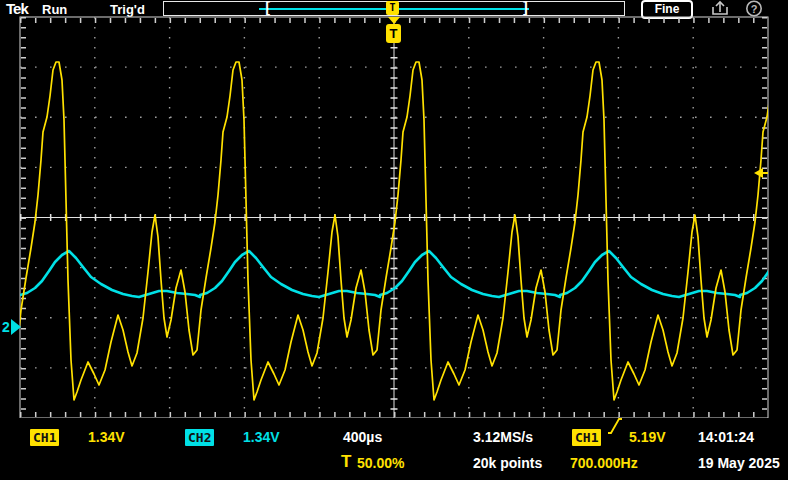  Describe the element at coordinates (726, 437) in the screenshot. I see `clock-time: 14:01:24` at that location.